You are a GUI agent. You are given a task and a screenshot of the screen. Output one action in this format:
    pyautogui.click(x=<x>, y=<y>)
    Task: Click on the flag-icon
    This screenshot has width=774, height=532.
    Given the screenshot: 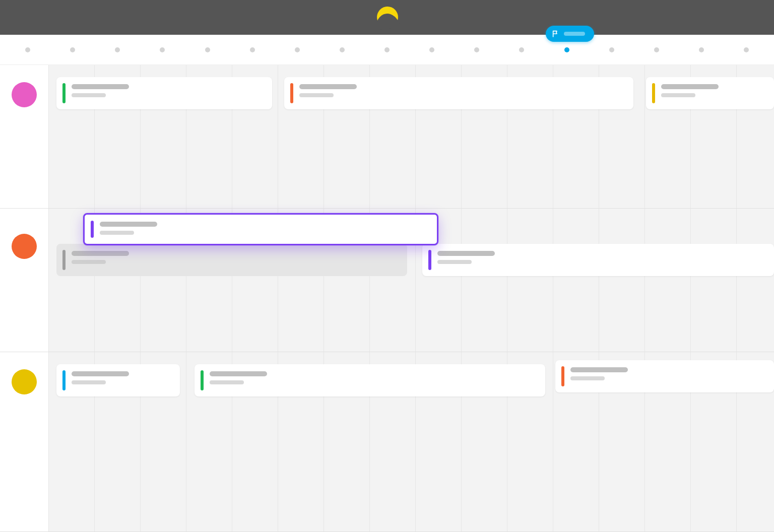 What is the action you would take?
    pyautogui.click(x=556, y=34)
    